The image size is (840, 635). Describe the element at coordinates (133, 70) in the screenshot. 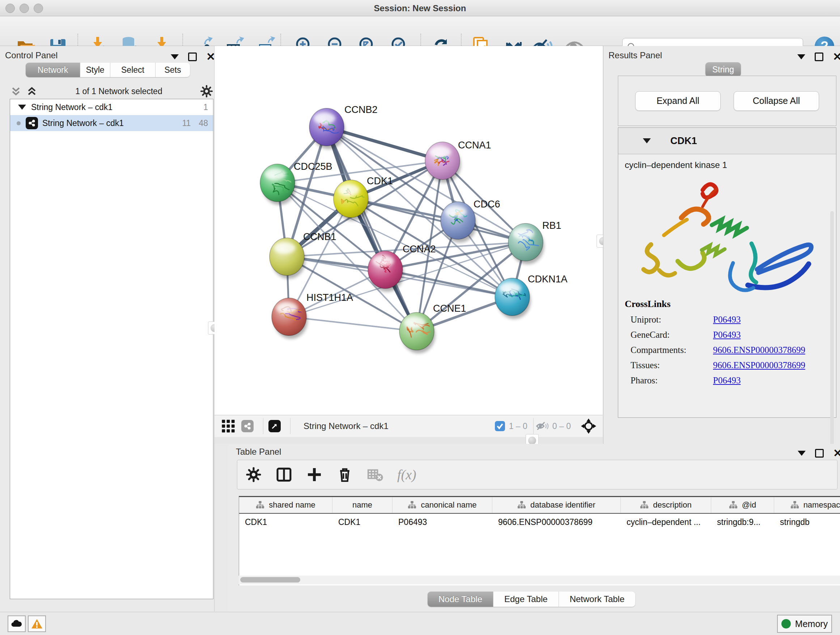

I see `tab-select: Select` at that location.